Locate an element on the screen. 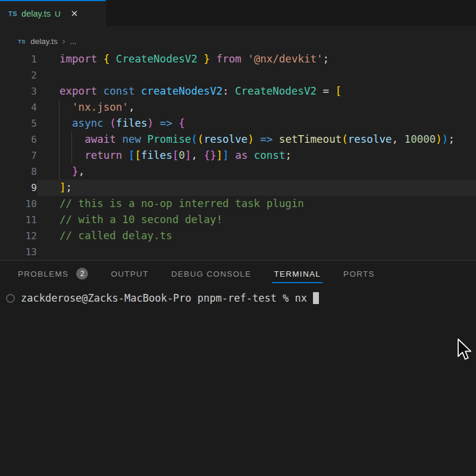 The height and width of the screenshot is (476, 476). problems-badge: 2 is located at coordinates (82, 274).